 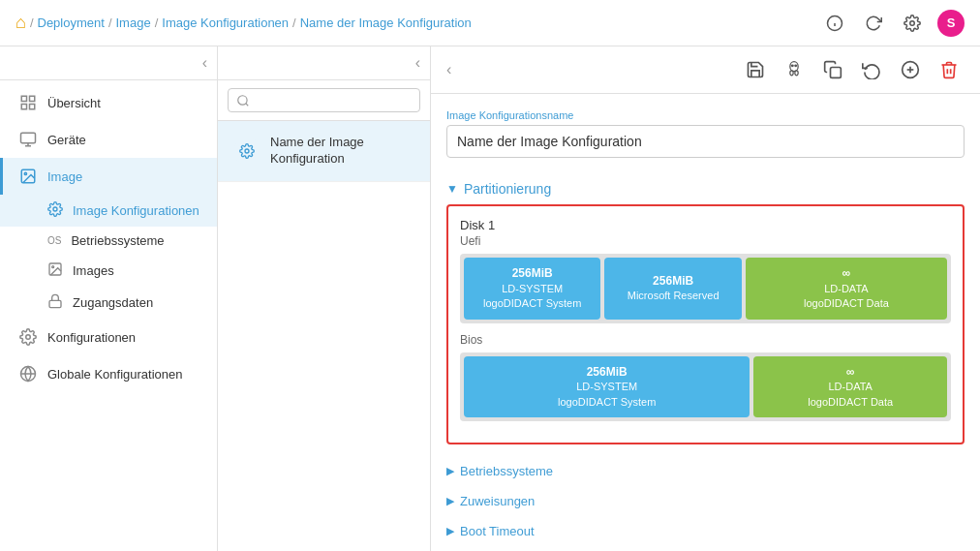 What do you see at coordinates (72, 23) in the screenshot?
I see `breadcrumb-deployment: Deployment` at bounding box center [72, 23].